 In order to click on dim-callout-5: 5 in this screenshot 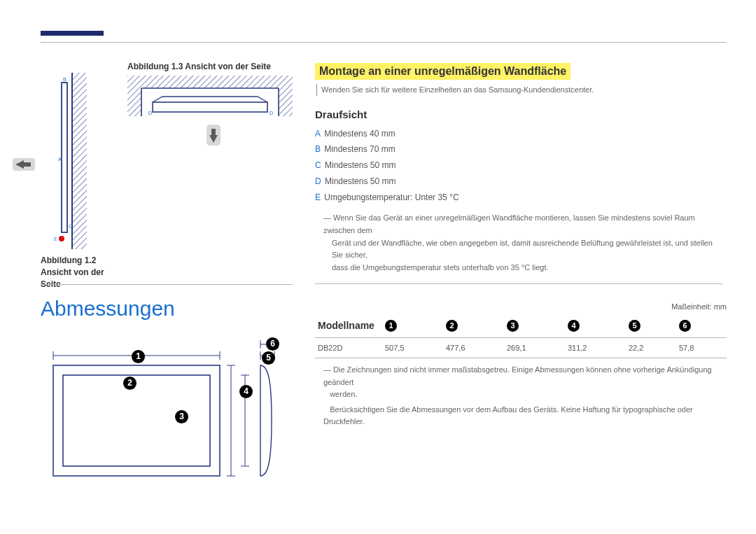, I will do `click(269, 358)`.